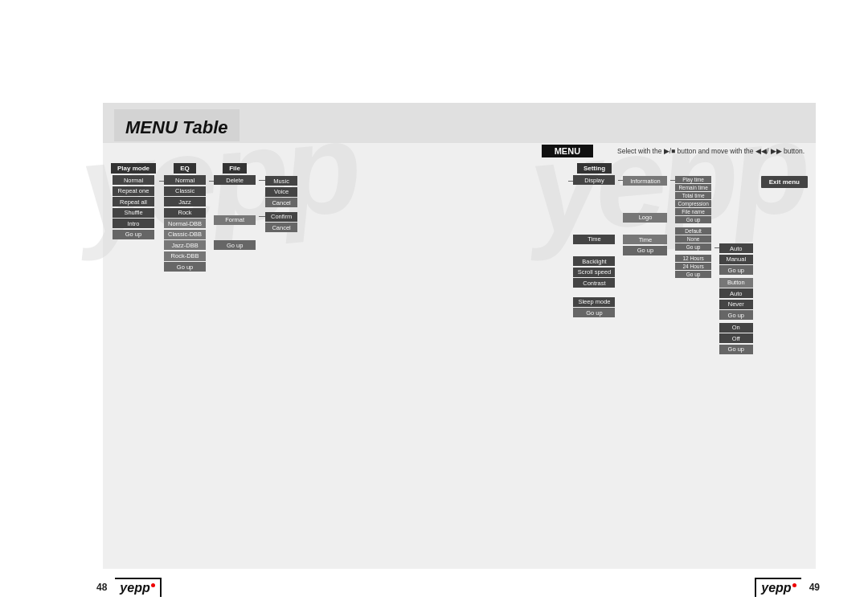  What do you see at coordinates (736, 260) in the screenshot?
I see `time-manual: Manual` at bounding box center [736, 260].